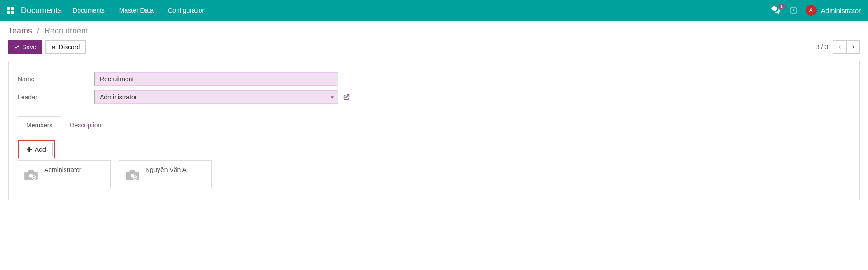 This screenshot has width=868, height=270. What do you see at coordinates (434, 47) in the screenshot?
I see `action-bar: Save Discard 3 / 3` at bounding box center [434, 47].